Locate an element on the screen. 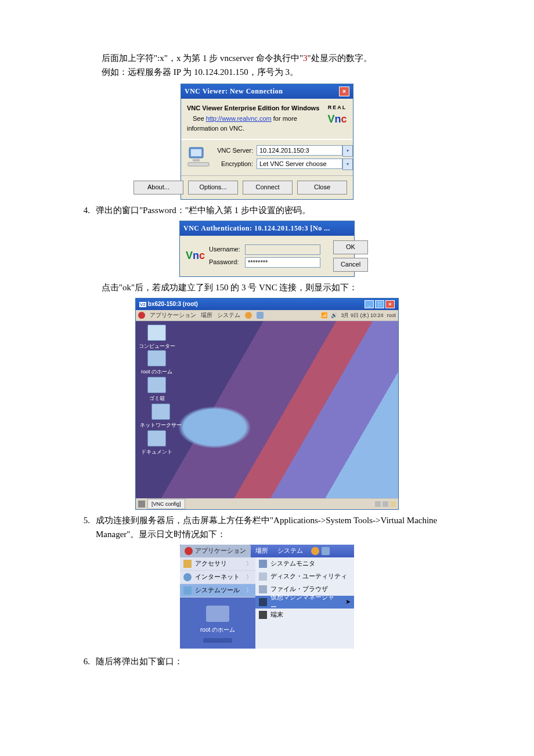 The height and width of the screenshot is (756, 534). computer-icon is located at coordinates (199, 157).